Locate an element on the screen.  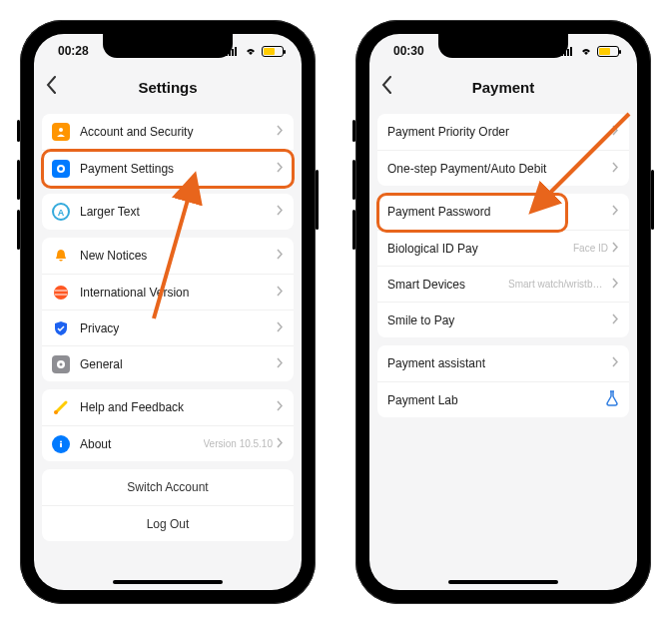
payment-icon is located at coordinates (61, 169).